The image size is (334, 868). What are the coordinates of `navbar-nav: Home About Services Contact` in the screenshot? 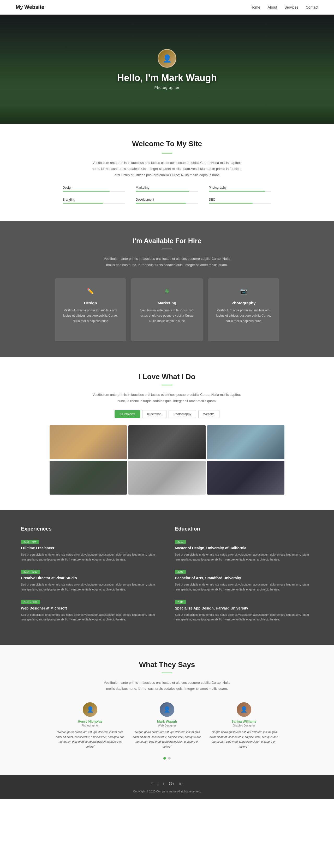 It's located at (284, 7).